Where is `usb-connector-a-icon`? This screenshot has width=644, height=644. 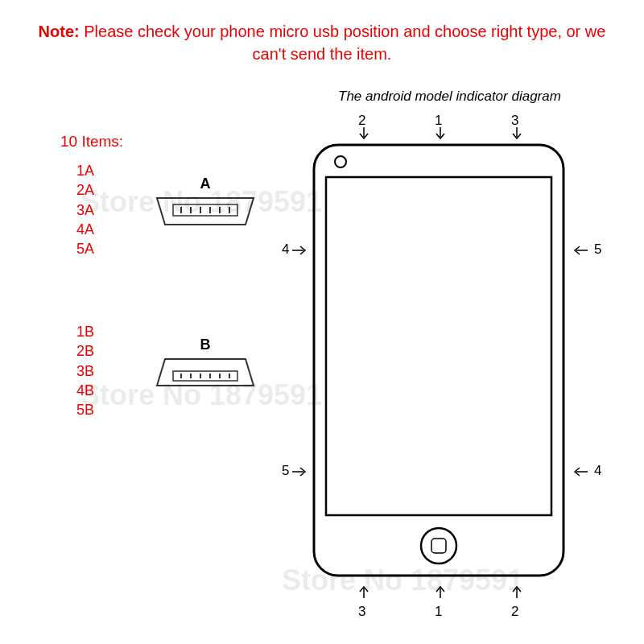
usb-connector-a-icon is located at coordinates (205, 213).